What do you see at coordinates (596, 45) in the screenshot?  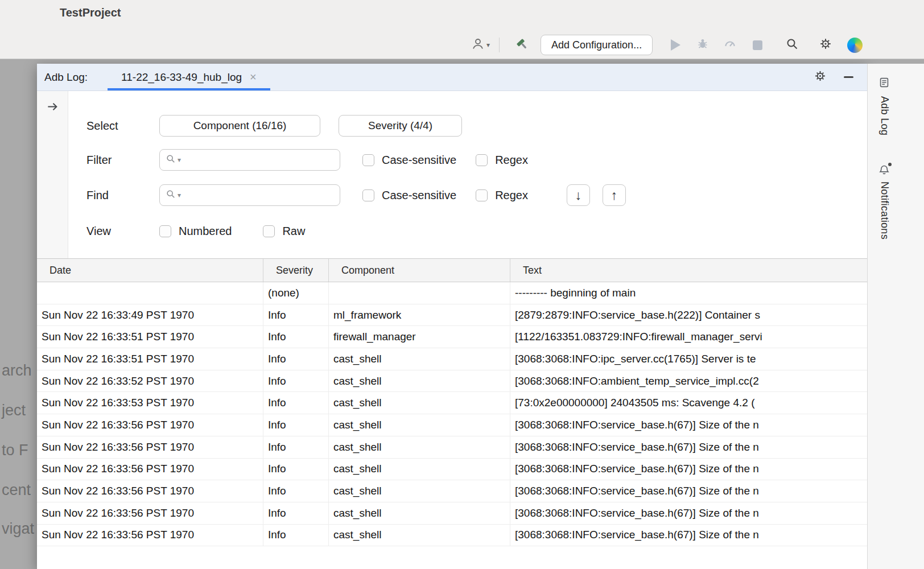 I see `add-configuration-button: Add Configuration...` at bounding box center [596, 45].